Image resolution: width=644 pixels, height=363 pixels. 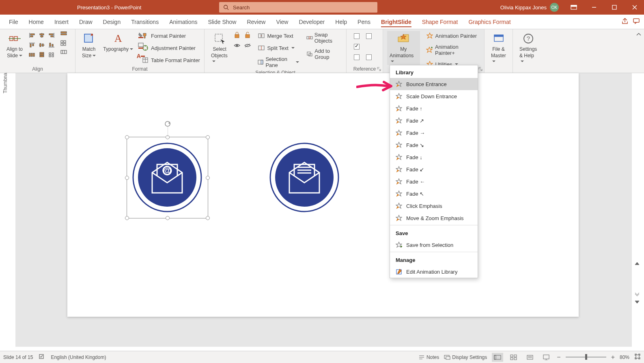 I want to click on comments-icon, so click(x=636, y=22).